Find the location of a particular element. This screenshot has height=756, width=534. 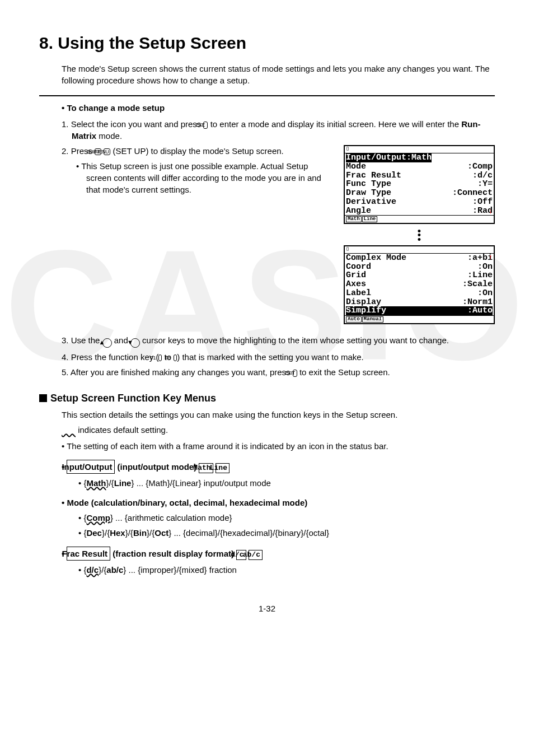

section-desc-1: This section details the settings you ca… is located at coordinates (278, 414).